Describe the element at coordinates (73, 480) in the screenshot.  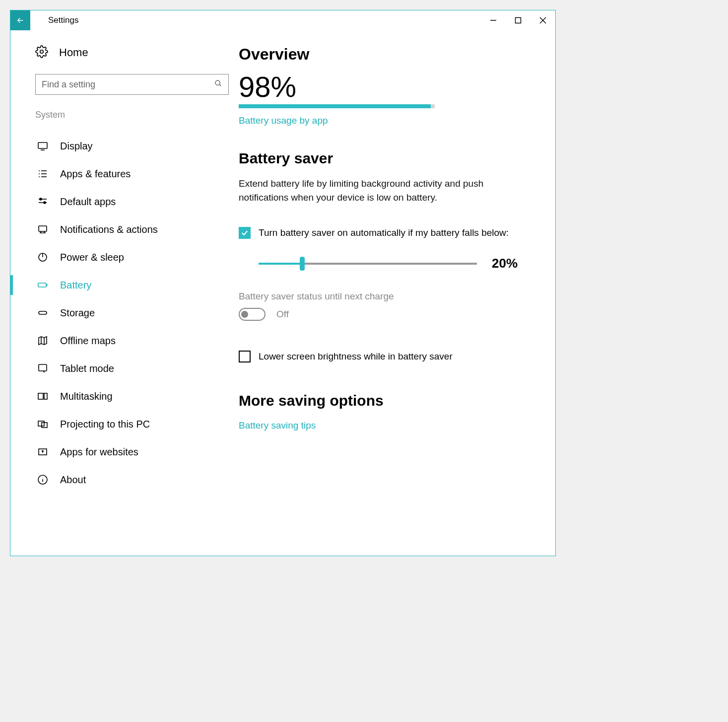
I see `sidebar-item-label: About` at that location.